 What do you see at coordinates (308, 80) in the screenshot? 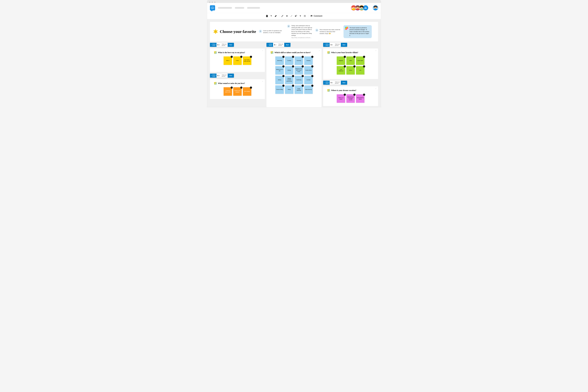
I see `sticky-note: Comedy✓` at bounding box center [308, 80].